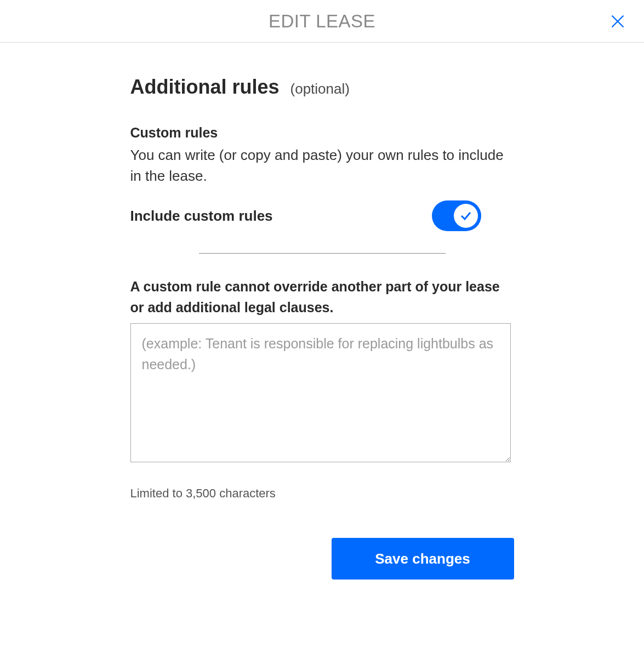 The image size is (644, 654). I want to click on custom-rules-textarea, so click(321, 393).